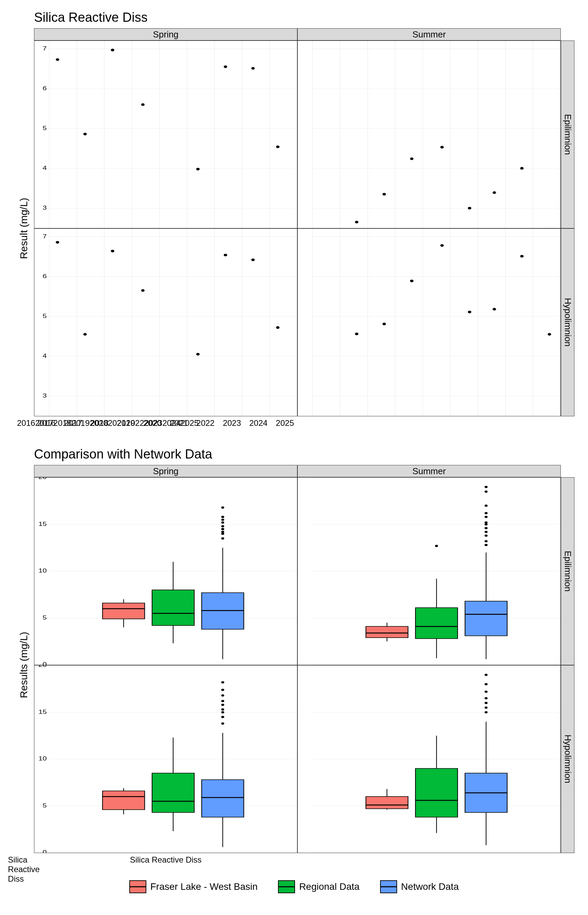 The width and height of the screenshot is (588, 915). What do you see at coordinates (194, 887) in the screenshot?
I see `legend-item: Fraser Lake - West Basin` at bounding box center [194, 887].